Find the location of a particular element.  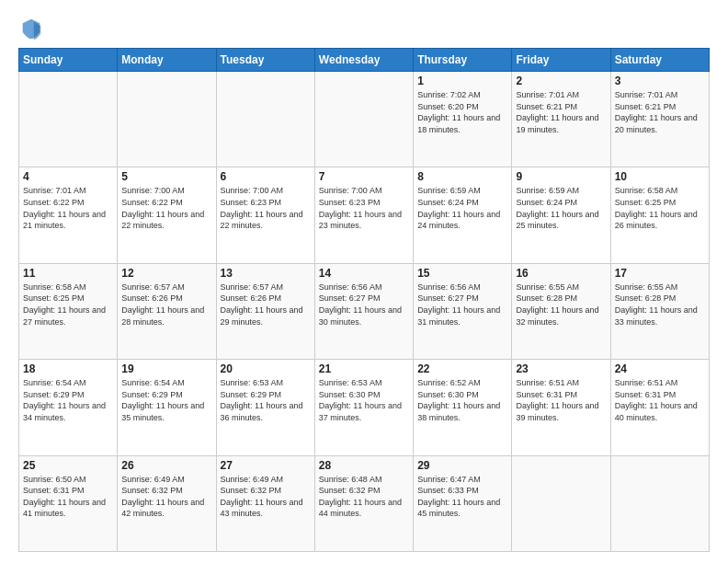

day-info: Sunrise: 7:02 AMSunset: 6:20 PMDaylight:… is located at coordinates (462, 112).